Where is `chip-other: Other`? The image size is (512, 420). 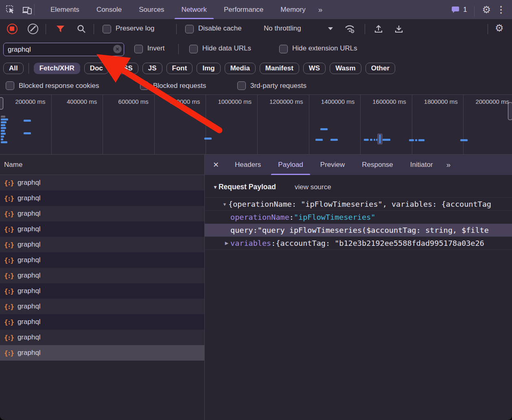 chip-other: Other is located at coordinates (380, 68).